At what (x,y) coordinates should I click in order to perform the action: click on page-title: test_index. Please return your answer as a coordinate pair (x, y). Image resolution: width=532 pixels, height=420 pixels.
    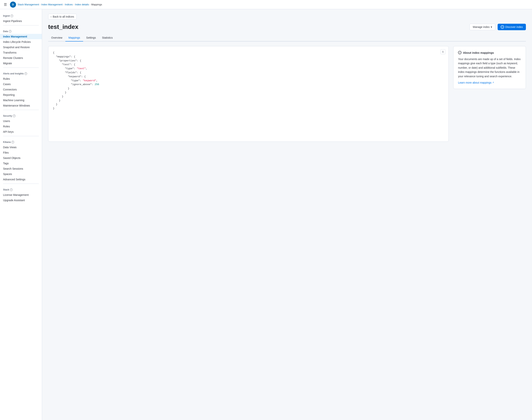
    Looking at the image, I should click on (63, 27).